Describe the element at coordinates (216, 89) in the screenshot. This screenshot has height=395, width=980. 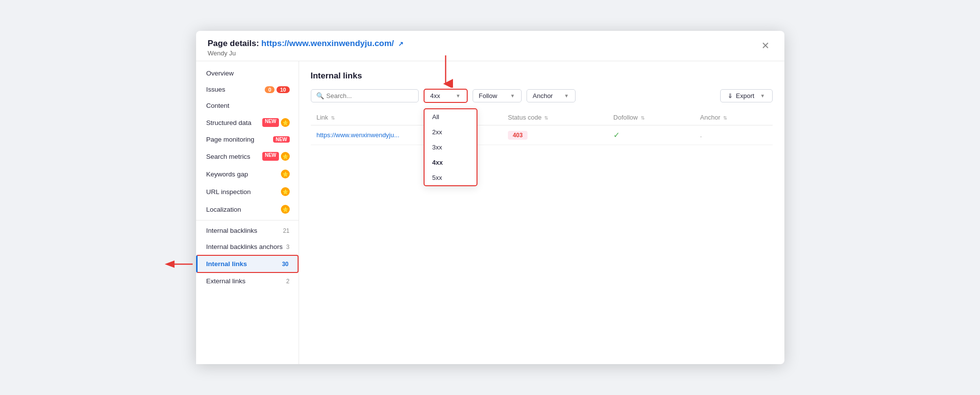
I see `sidebar-label-issues: Issues` at that location.